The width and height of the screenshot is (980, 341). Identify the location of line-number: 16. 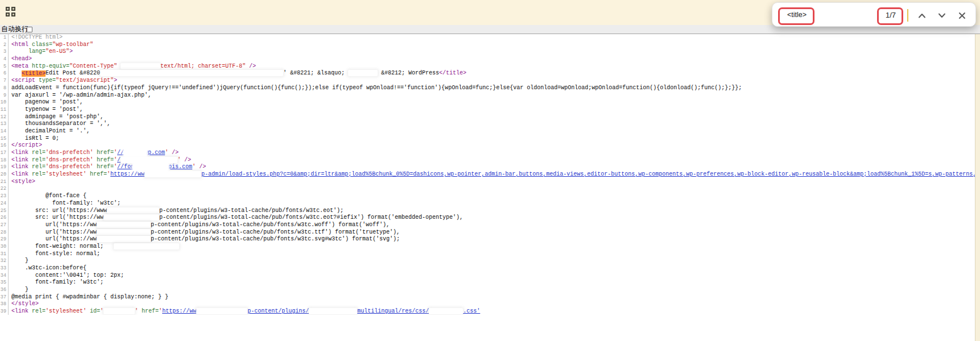
(5, 145).